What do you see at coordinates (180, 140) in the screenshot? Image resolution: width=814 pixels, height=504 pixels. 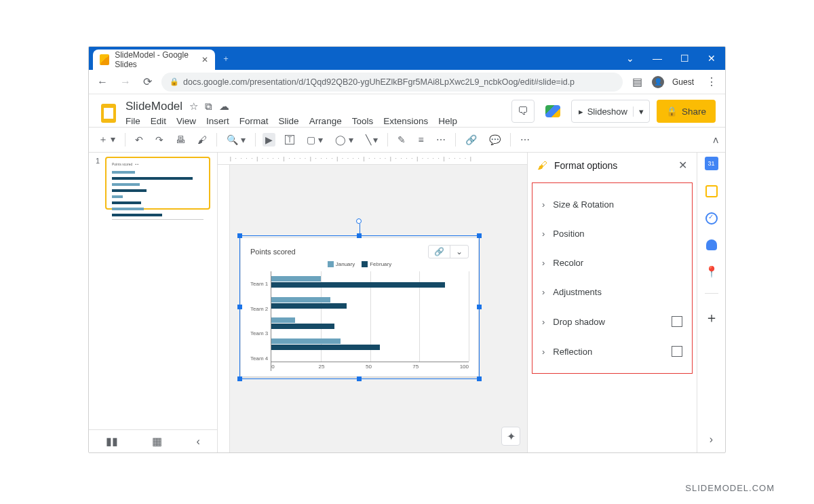 I see `print-button: 🖶` at bounding box center [180, 140].